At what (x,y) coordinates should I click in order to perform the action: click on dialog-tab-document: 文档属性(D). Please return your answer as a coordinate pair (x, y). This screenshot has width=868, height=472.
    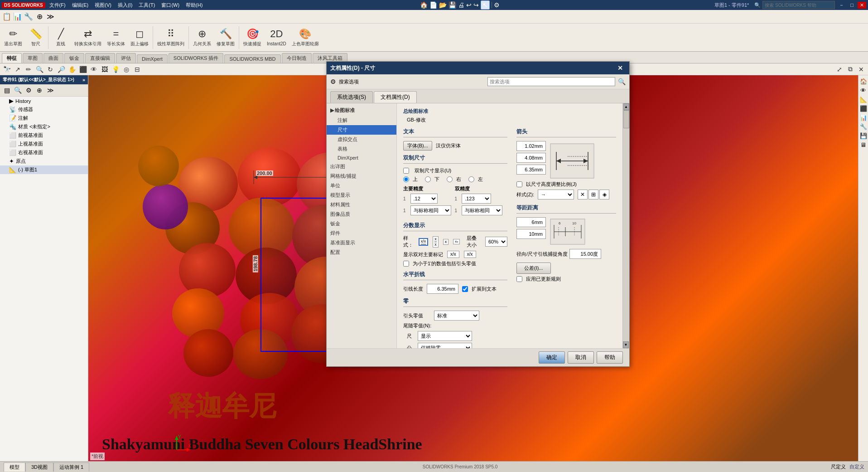
    Looking at the image, I should click on (395, 97).